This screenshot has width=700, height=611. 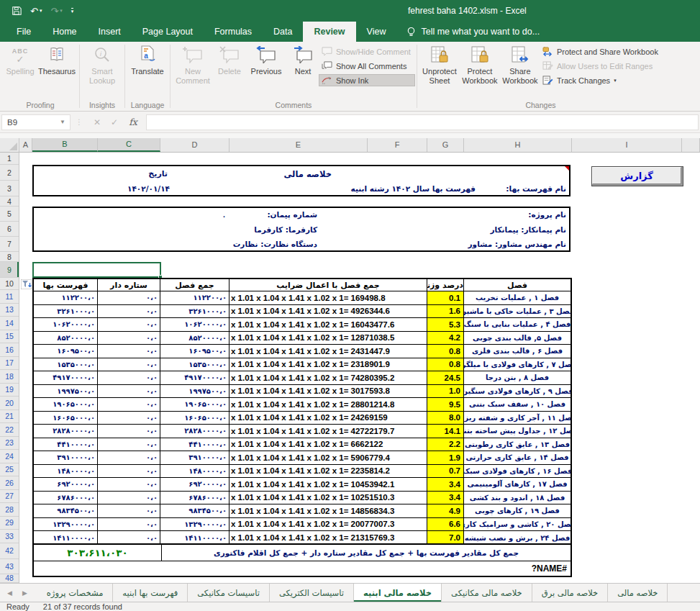 What do you see at coordinates (168, 32) in the screenshot?
I see `ribbon-tab-page-layout: Page Layout` at bounding box center [168, 32].